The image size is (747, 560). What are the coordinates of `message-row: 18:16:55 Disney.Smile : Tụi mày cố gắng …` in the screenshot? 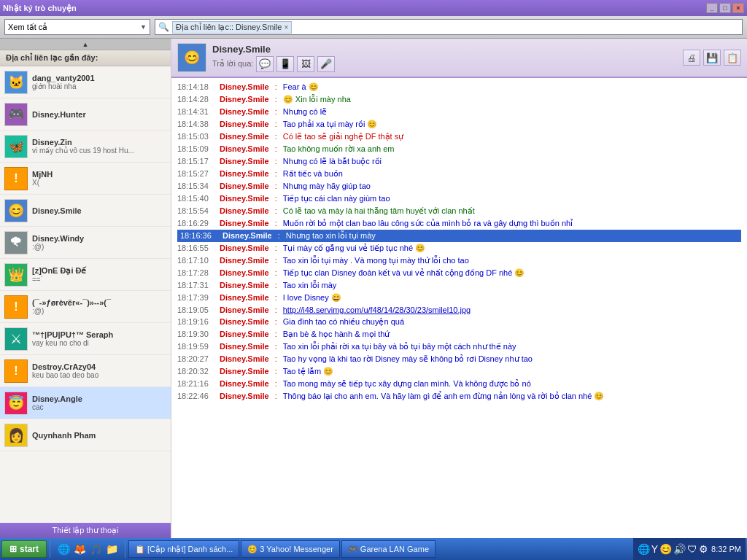 It's located at (460, 248).